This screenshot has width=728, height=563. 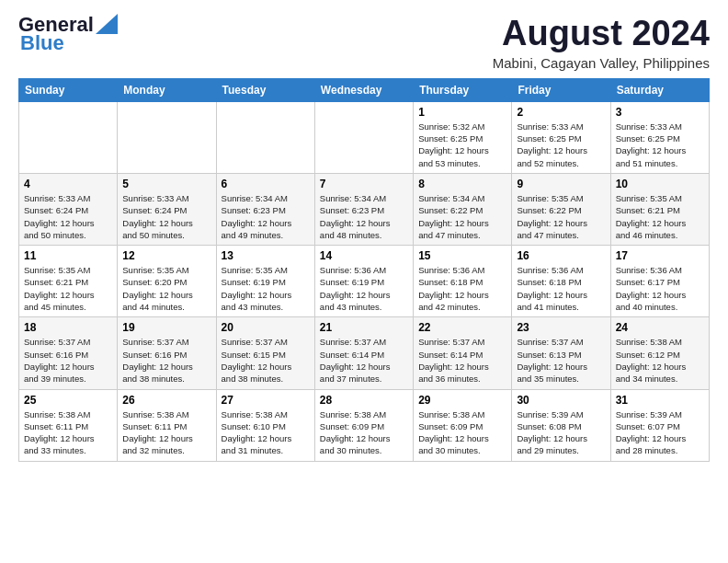 I want to click on logo: General Blue, so click(x=68, y=35).